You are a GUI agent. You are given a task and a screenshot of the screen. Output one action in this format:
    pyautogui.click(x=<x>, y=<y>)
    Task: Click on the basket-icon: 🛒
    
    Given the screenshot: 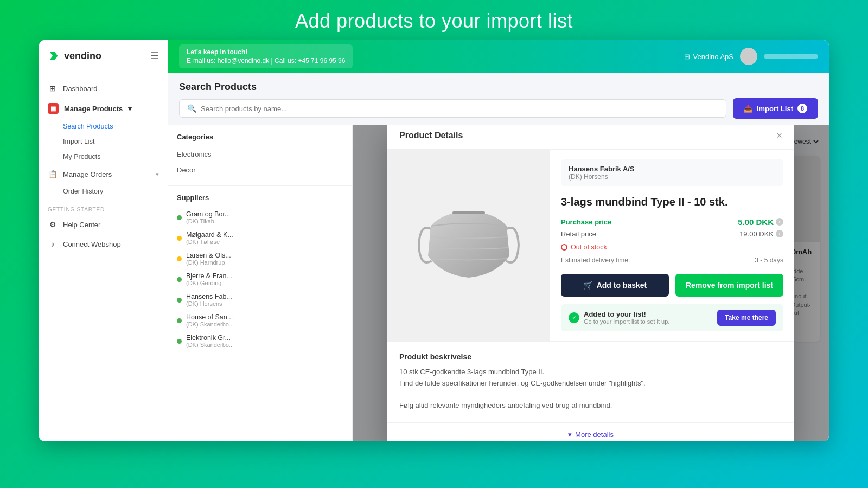 What is the action you would take?
    pyautogui.click(x=588, y=285)
    